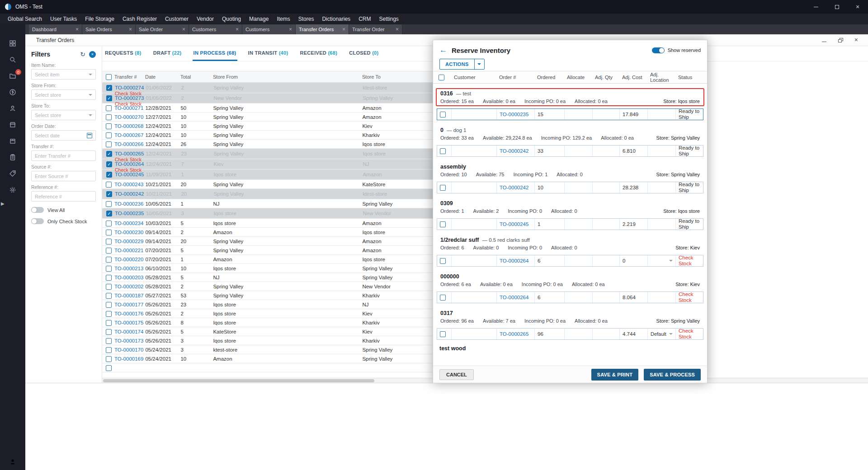  Describe the element at coordinates (129, 213) in the screenshot. I see `transfer-link: TO-0000235` at that location.